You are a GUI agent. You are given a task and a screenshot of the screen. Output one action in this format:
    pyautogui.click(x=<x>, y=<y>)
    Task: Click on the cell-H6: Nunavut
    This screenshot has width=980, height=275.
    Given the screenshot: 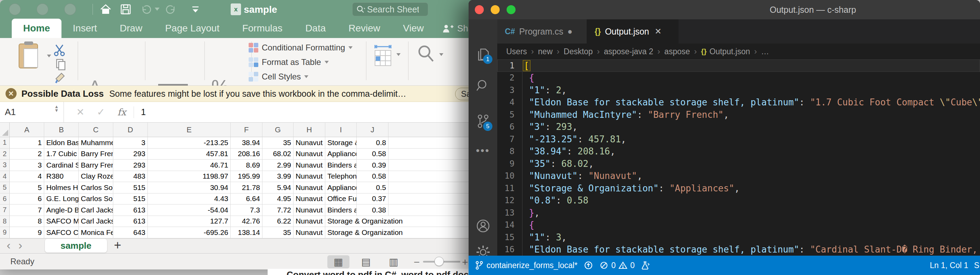 What is the action you would take?
    pyautogui.click(x=310, y=199)
    